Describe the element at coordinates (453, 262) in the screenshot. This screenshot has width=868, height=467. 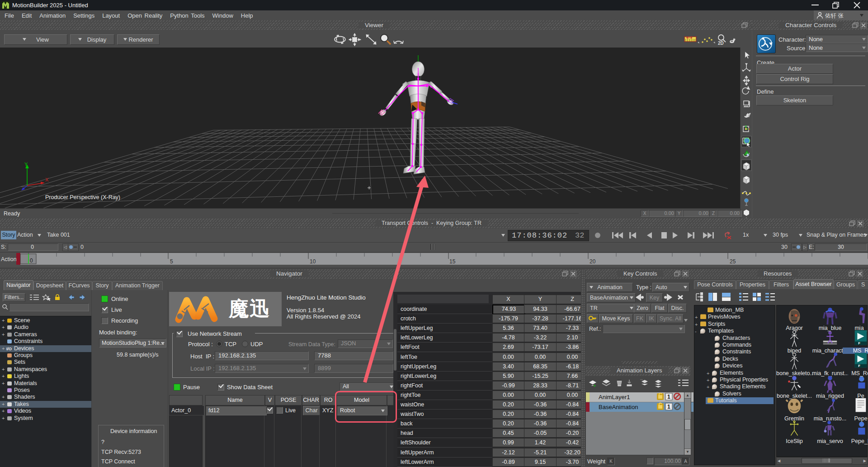
I see `svg-text: 15` at that location.